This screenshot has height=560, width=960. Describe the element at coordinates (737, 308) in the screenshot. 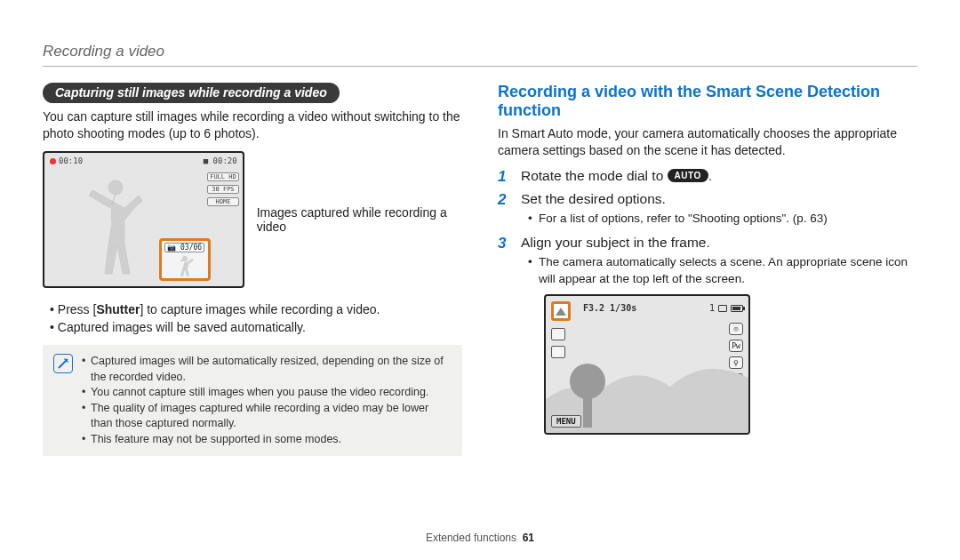

I see `battery-icon` at that location.